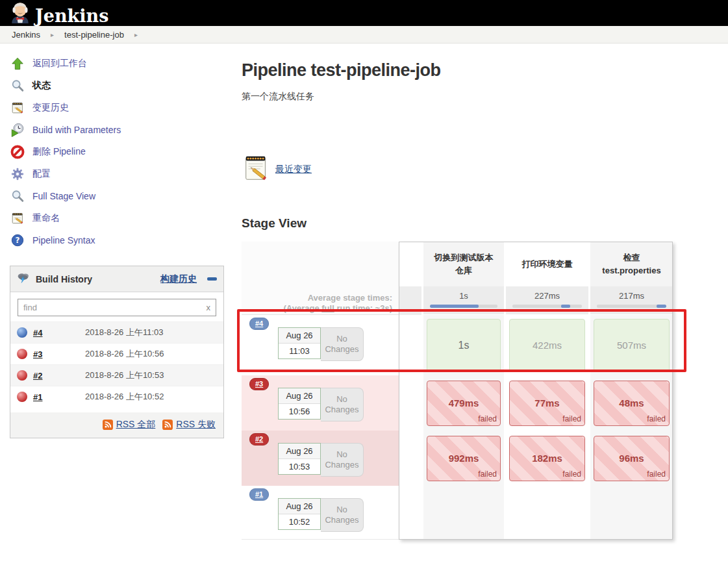 The height and width of the screenshot is (565, 728). What do you see at coordinates (299, 351) in the screenshot?
I see `run-time-text: 11:03` at bounding box center [299, 351].